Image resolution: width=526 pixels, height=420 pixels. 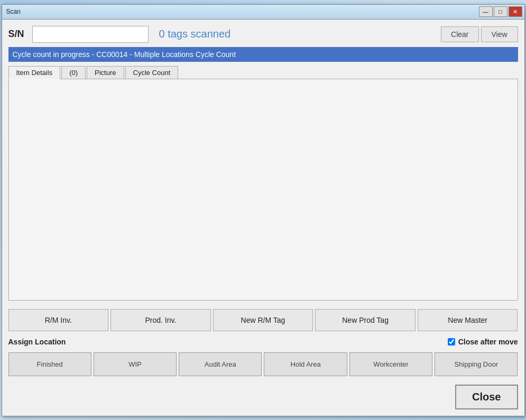 What do you see at coordinates (152, 72) in the screenshot?
I see `tab-cycle-count: Cycle Count` at bounding box center [152, 72].